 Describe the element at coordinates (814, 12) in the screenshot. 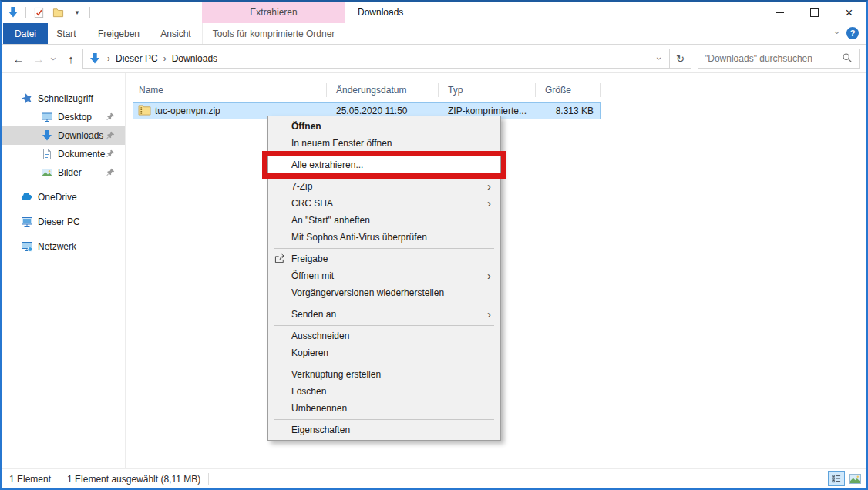

I see `window-controls` at that location.